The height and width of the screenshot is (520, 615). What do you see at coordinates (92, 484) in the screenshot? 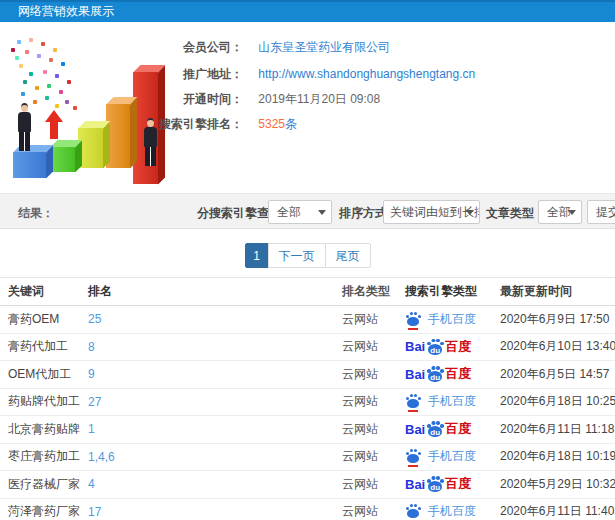
I see `rank-link: 4` at bounding box center [92, 484].